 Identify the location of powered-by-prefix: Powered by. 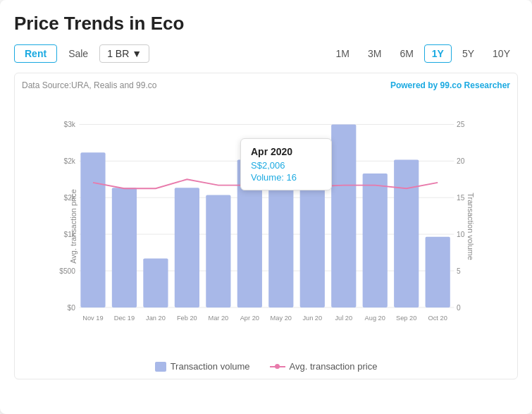
(416, 85).